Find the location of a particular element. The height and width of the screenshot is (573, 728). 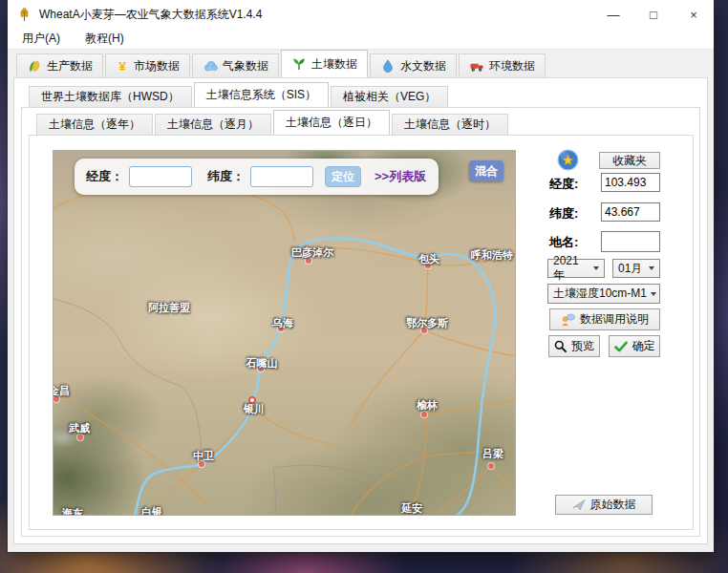

year-select: 2021年 is located at coordinates (576, 268).